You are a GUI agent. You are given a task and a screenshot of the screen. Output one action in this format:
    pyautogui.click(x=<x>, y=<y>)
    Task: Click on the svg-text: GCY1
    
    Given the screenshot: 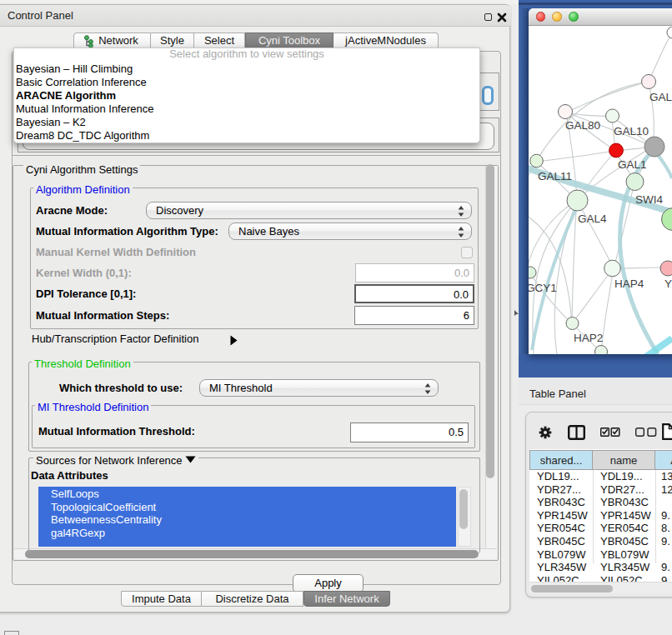 What is the action you would take?
    pyautogui.click(x=543, y=288)
    